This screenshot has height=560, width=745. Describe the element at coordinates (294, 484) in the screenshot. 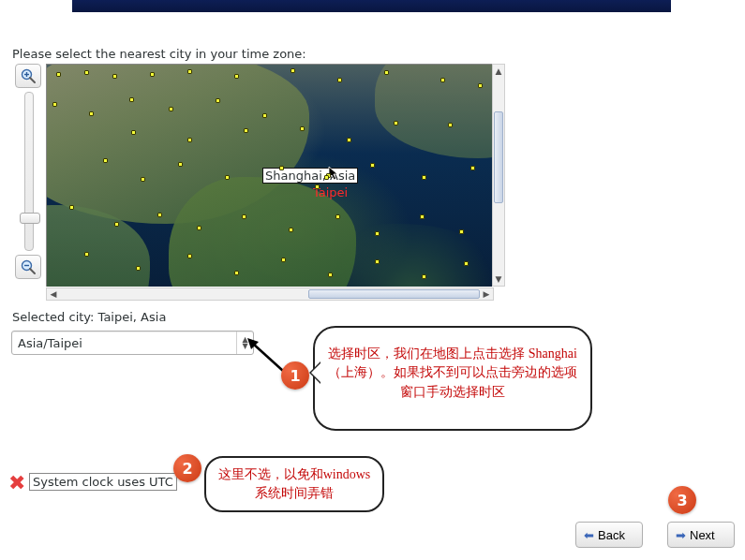

I see `annotation-bubble-2: 这里不选，以免和windows系统时间弄错` at that location.